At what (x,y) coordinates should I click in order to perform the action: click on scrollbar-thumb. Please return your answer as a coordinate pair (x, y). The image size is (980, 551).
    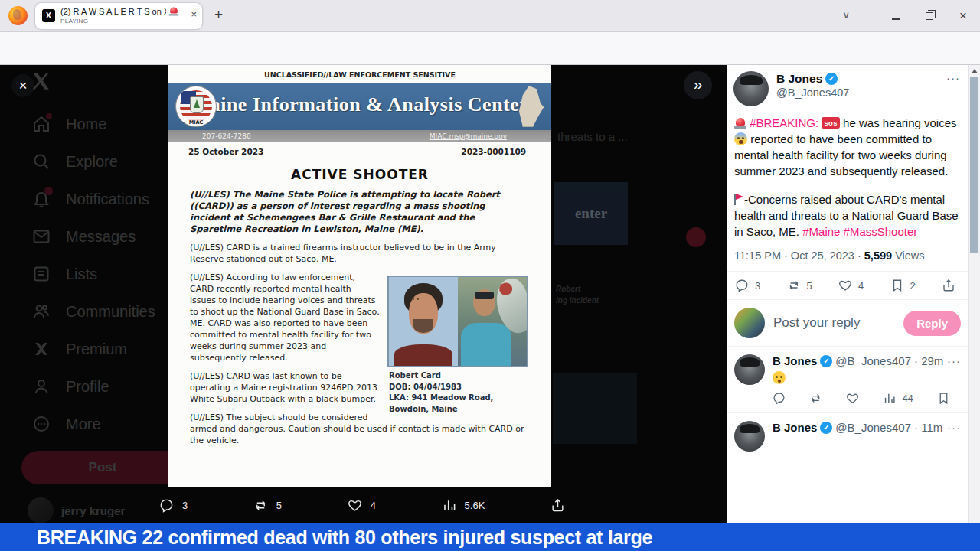
    Looking at the image, I should click on (974, 165).